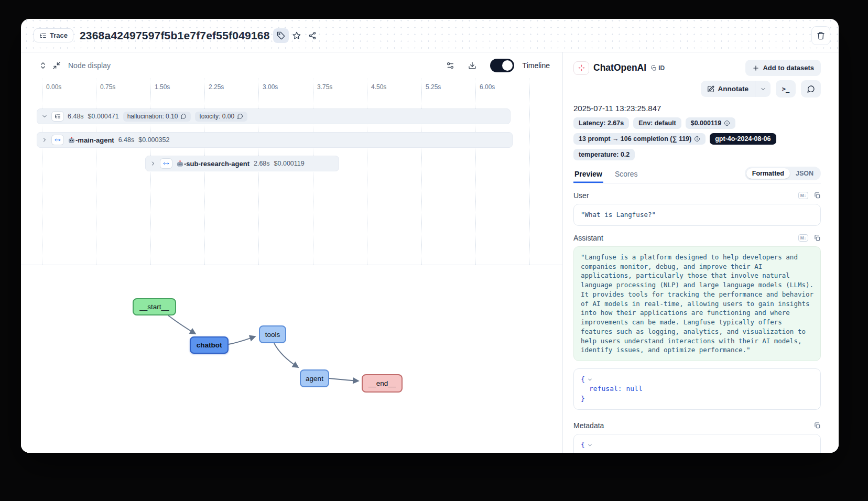  I want to click on trace-header: Trace 2368a42497597f5b1e7f7ef55f049168, so click(430, 36).